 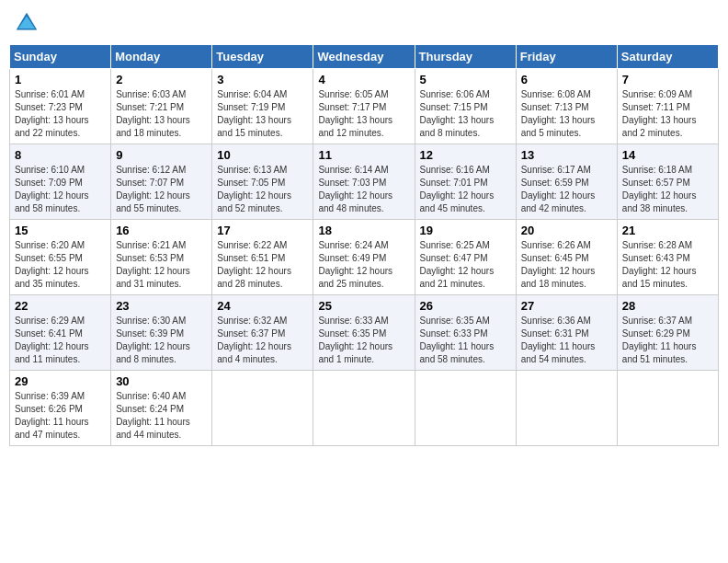 I want to click on day-number: 2, so click(x=162, y=79).